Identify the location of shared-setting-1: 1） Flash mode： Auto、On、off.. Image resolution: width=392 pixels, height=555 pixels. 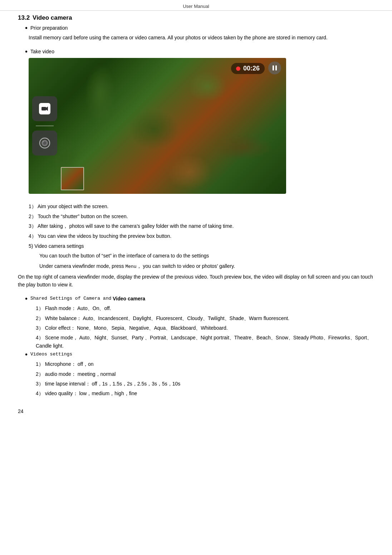
(207, 308).